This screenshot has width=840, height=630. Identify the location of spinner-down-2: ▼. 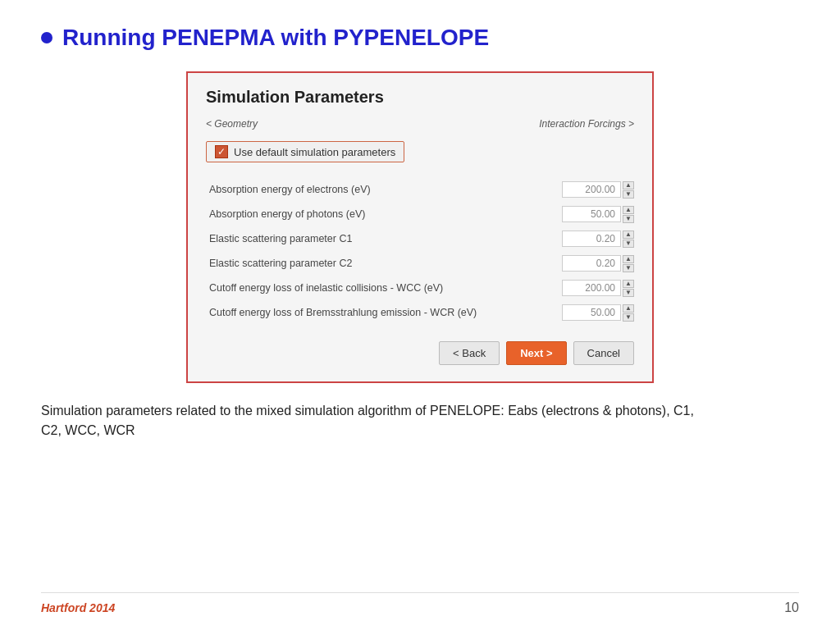
(628, 244).